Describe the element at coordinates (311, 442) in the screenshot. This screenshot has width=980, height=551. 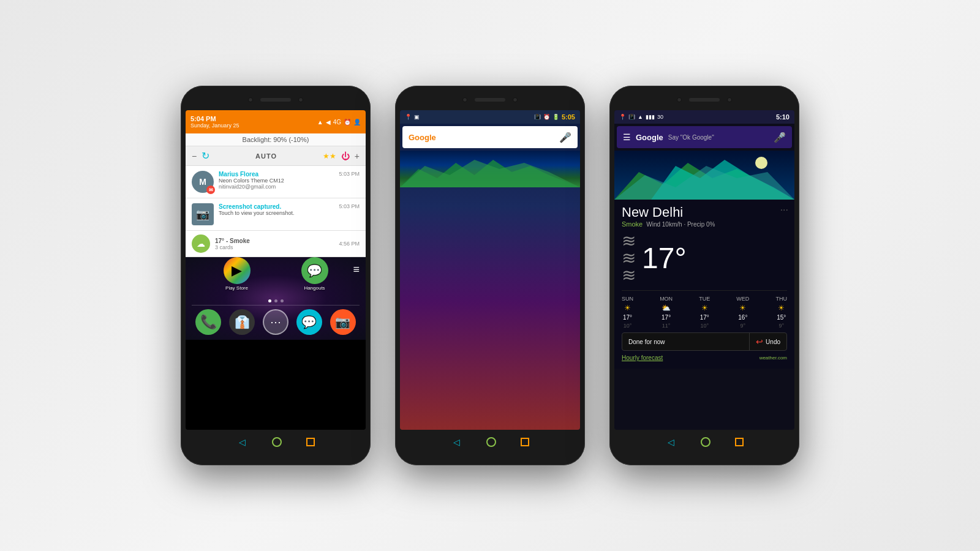
I see `nav-recent-button` at that location.